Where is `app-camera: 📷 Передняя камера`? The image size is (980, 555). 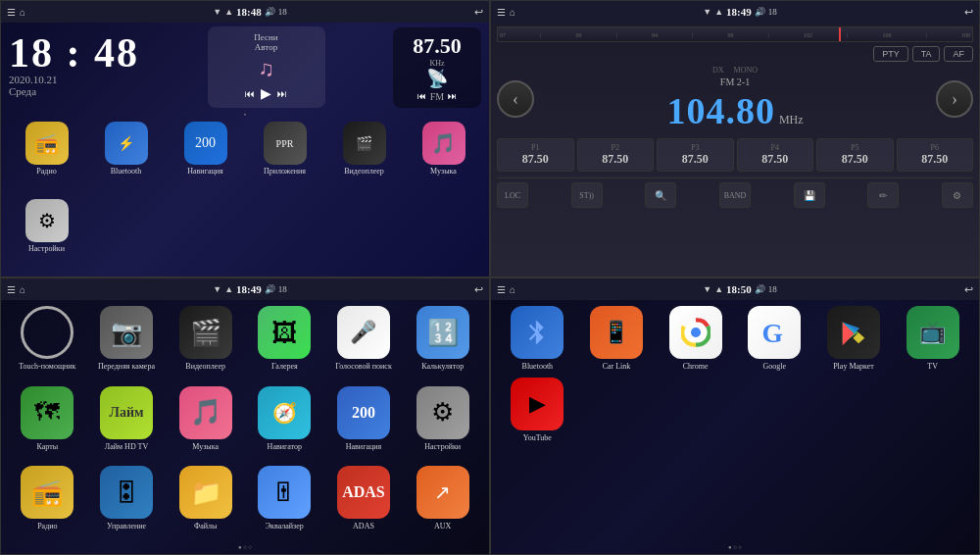 app-camera: 📷 Передняя камера is located at coordinates (127, 343).